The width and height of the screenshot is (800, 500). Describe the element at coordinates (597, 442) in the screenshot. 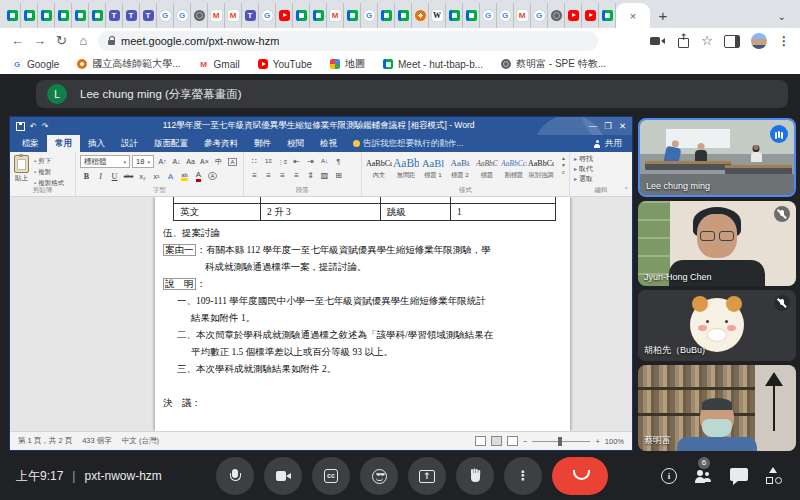

I see `zoom-in-icon: +` at that location.